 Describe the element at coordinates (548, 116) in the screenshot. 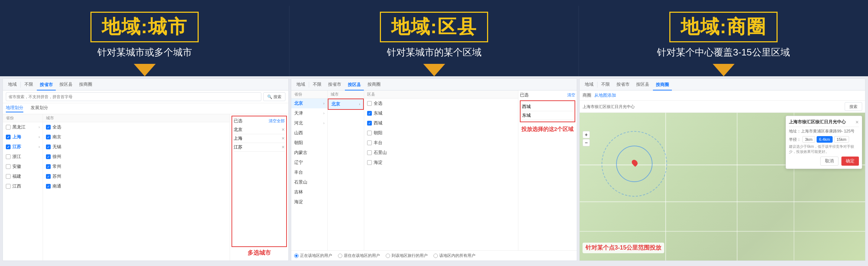

I see `selected-district-item: 东城` at that location.